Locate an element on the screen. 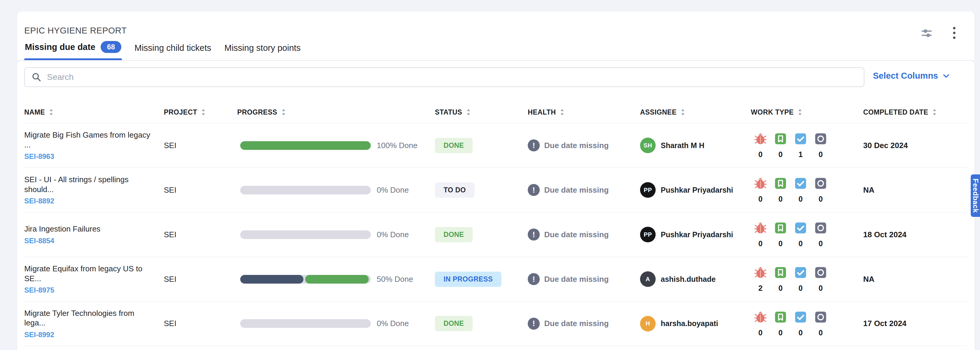  table-row: Migrate Tyler Technologies from lega... … is located at coordinates (496, 324).